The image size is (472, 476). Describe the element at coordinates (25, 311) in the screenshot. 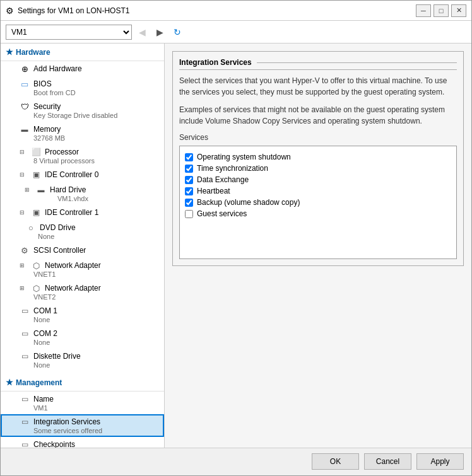

I see `com1-icon: ▭` at that location.